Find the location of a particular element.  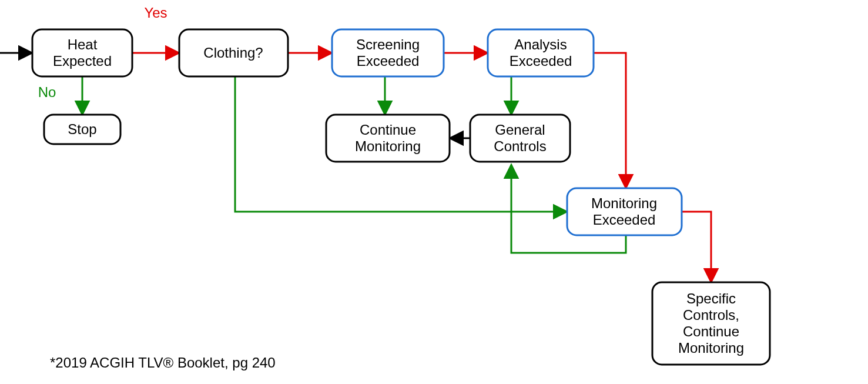

node-analysis-exceeded: Analysis Exceeded is located at coordinates (541, 53).